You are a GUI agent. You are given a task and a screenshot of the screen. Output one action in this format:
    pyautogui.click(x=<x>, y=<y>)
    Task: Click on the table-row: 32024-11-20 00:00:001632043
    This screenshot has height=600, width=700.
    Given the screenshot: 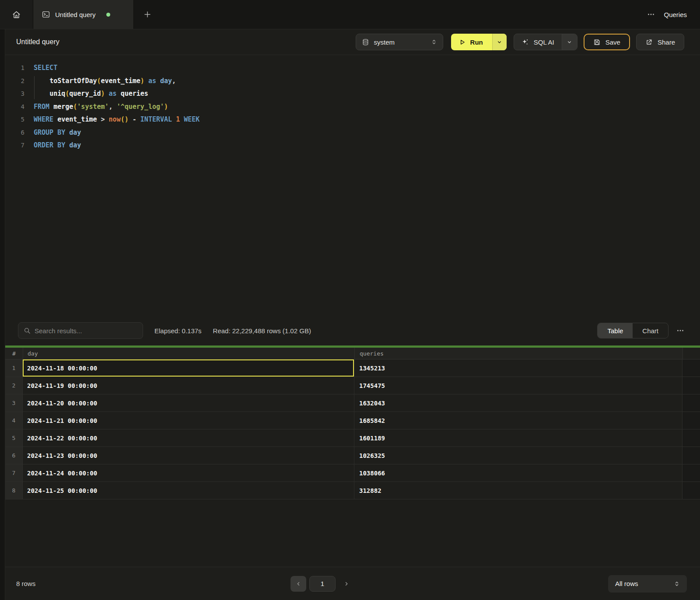 What is the action you would take?
    pyautogui.click(x=353, y=403)
    